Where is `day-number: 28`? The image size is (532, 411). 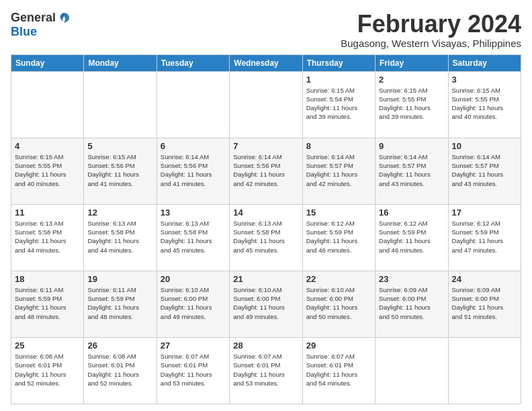 day-number: 28 is located at coordinates (266, 345).